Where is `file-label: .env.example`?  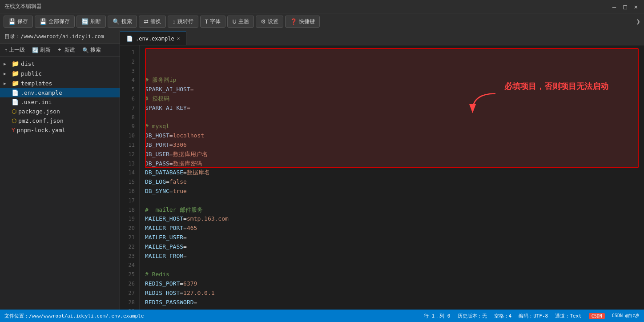 file-label: .env.example is located at coordinates (41, 93).